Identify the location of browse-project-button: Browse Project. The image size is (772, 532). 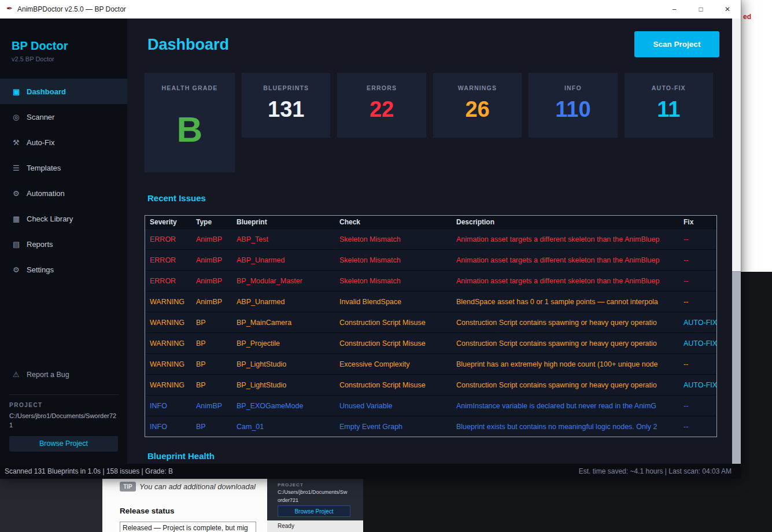
(64, 444).